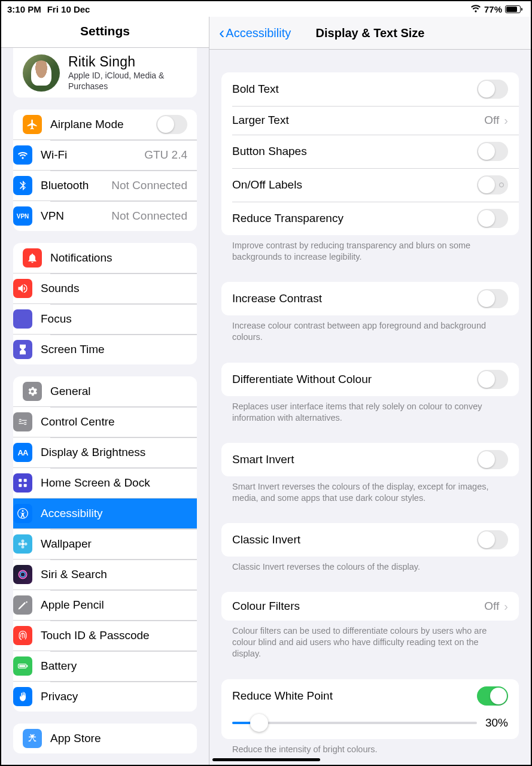 This screenshot has height=766, width=532. Describe the element at coordinates (105, 421) in the screenshot. I see `control-centre-row: Control Centre` at that location.